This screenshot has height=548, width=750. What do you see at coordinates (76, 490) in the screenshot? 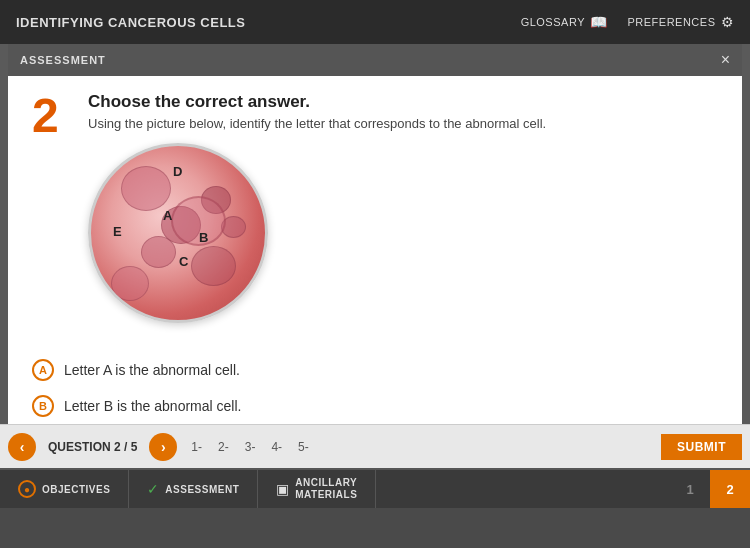
I see `objectives-label: OBJECTIVES` at bounding box center [76, 490].